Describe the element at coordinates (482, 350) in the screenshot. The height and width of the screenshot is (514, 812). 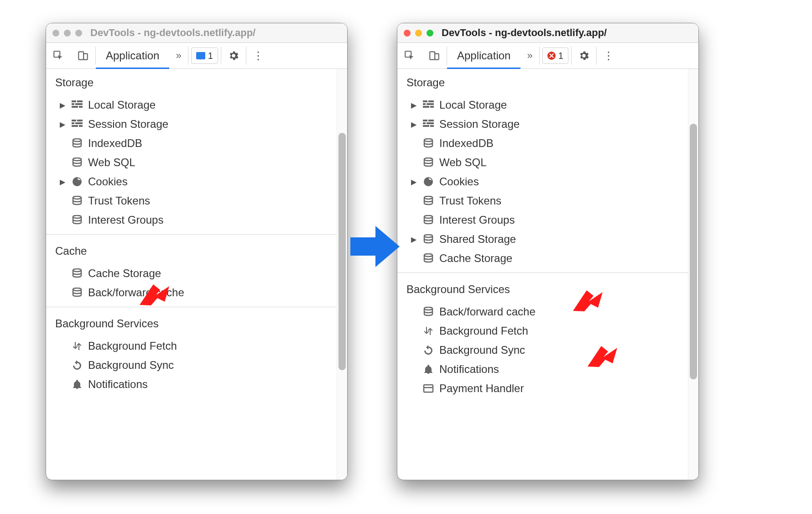
I see `tree-item-label: Background Sync` at that location.